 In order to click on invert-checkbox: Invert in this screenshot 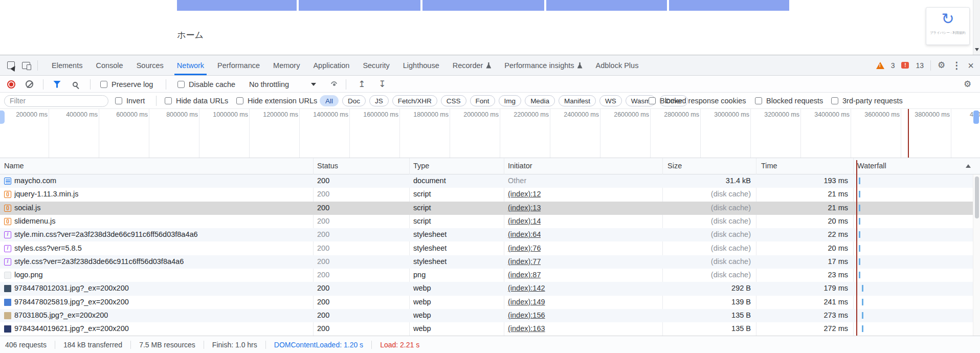, I will do `click(130, 101)`.